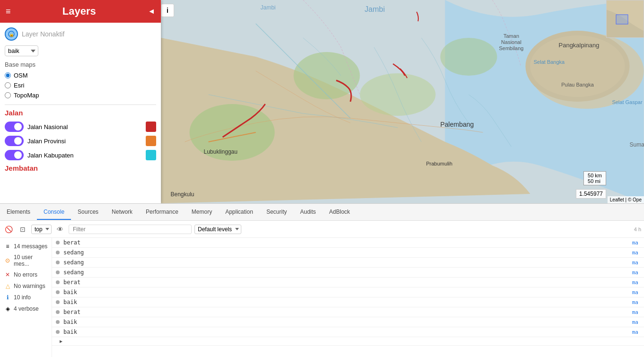 Image resolution: width=644 pixels, height=357 pixels. What do you see at coordinates (80, 11) in the screenshot?
I see `layers-header: ≡ Layers ◄` at bounding box center [80, 11].